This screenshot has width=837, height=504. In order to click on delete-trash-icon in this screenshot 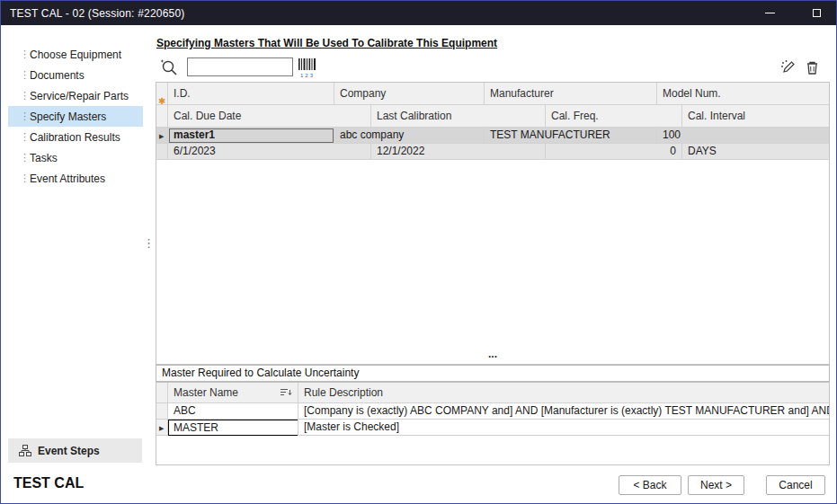, I will do `click(813, 67)`.